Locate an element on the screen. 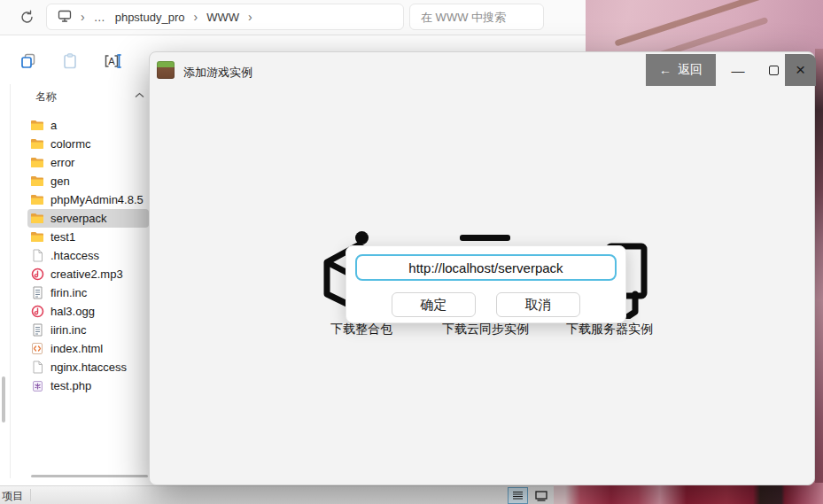 The image size is (823, 504). file-name: index.html is located at coordinates (76, 349).